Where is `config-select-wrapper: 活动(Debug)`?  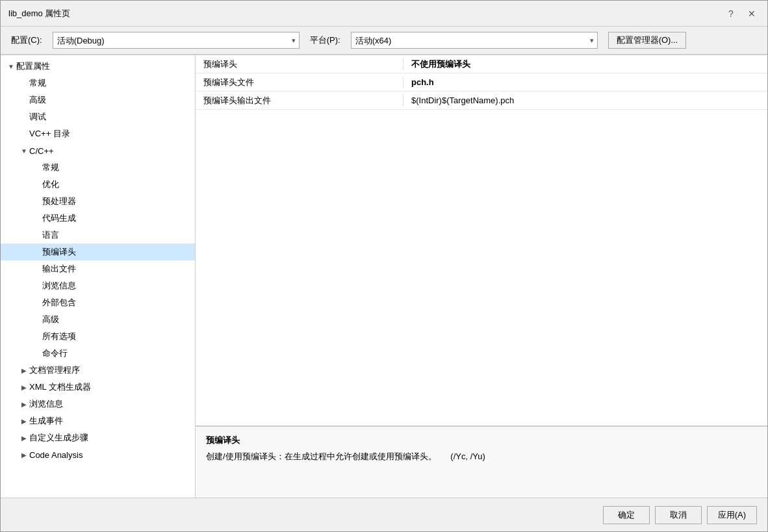
config-select-wrapper: 活动(Debug) is located at coordinates (176, 40).